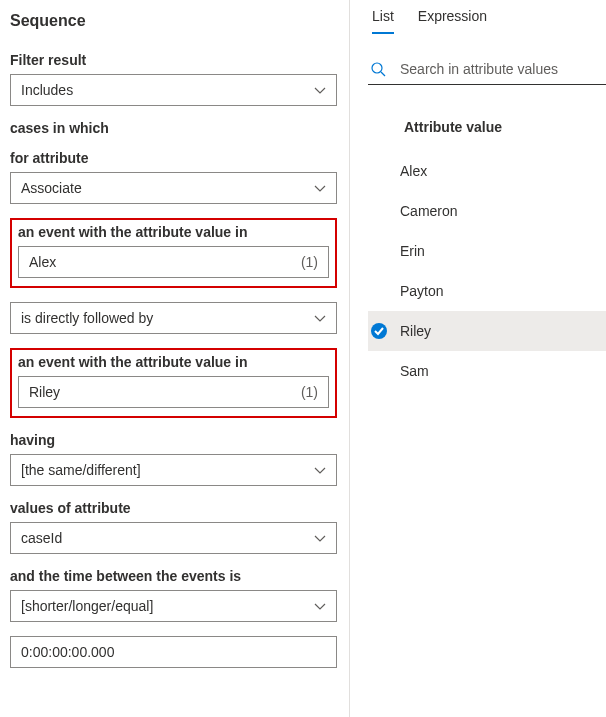 This screenshot has height=717, width=606. What do you see at coordinates (378, 69) in the screenshot?
I see `search-icon` at bounding box center [378, 69].